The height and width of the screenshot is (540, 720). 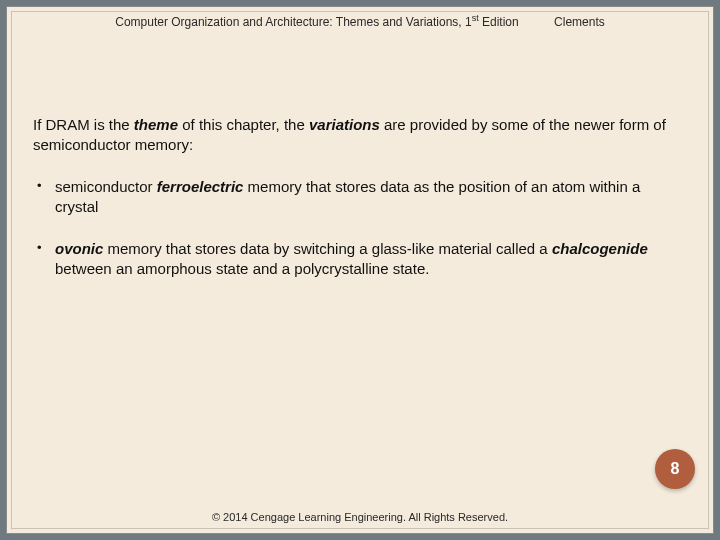 I want to click on intro-text-1: If DRAM is the, so click(x=84, y=124).